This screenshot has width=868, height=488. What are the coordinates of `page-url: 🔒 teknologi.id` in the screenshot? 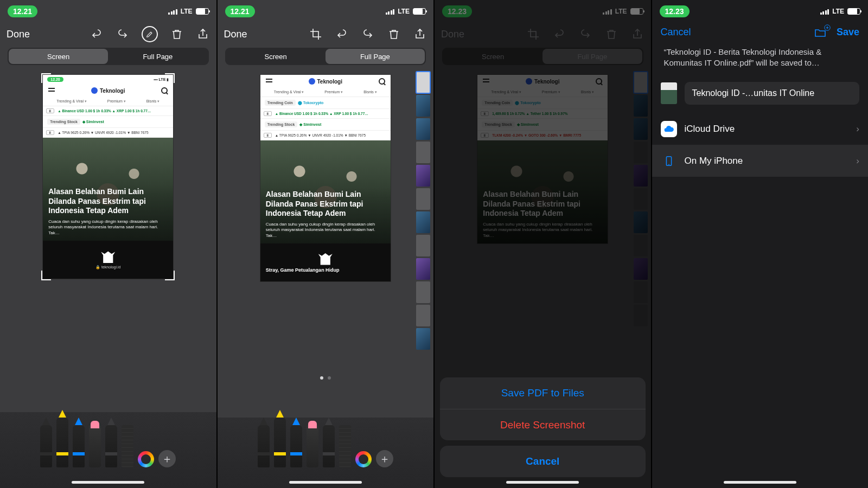 It's located at (108, 267).